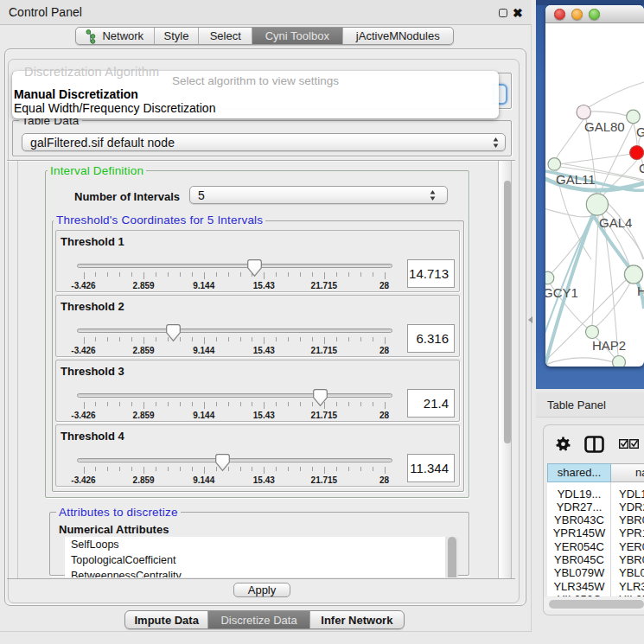 The image size is (644, 644). Describe the element at coordinates (562, 292) in the screenshot. I see `svg-text: GCY1` at that location.